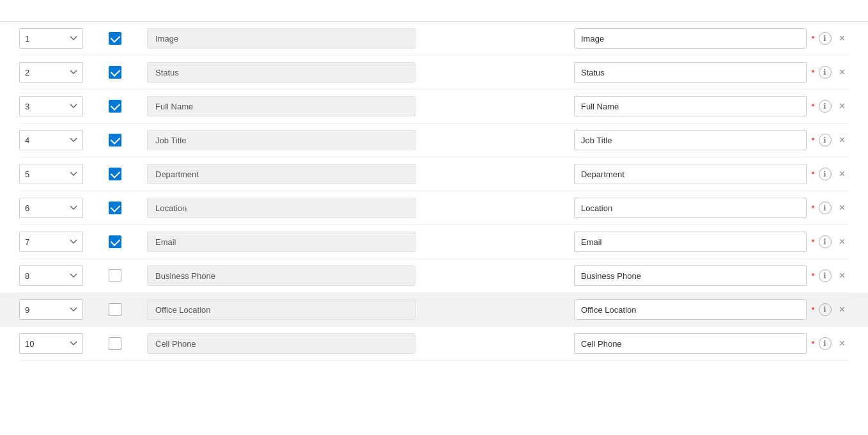 The width and height of the screenshot is (868, 435). I want to click on table-row: 12345678910Email*ℹ×, so click(434, 242).